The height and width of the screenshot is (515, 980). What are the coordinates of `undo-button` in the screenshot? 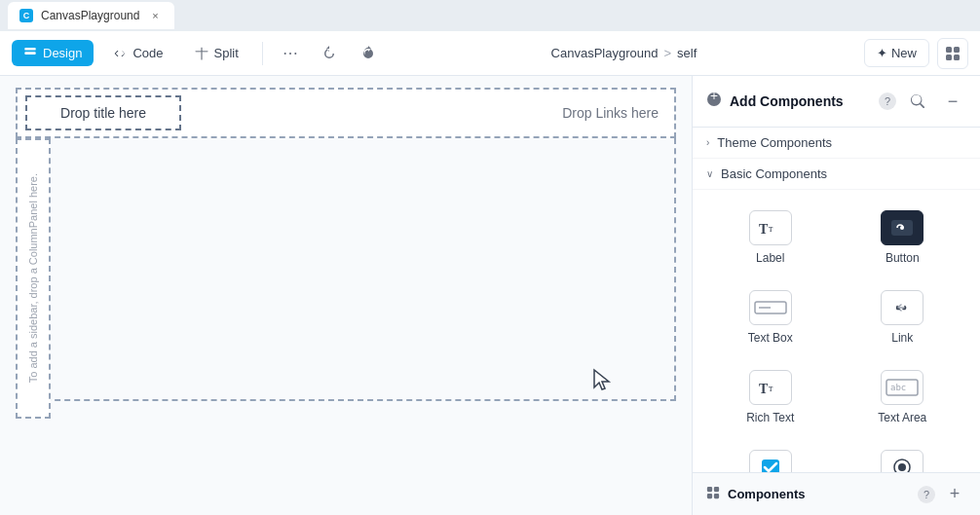 It's located at (329, 54).